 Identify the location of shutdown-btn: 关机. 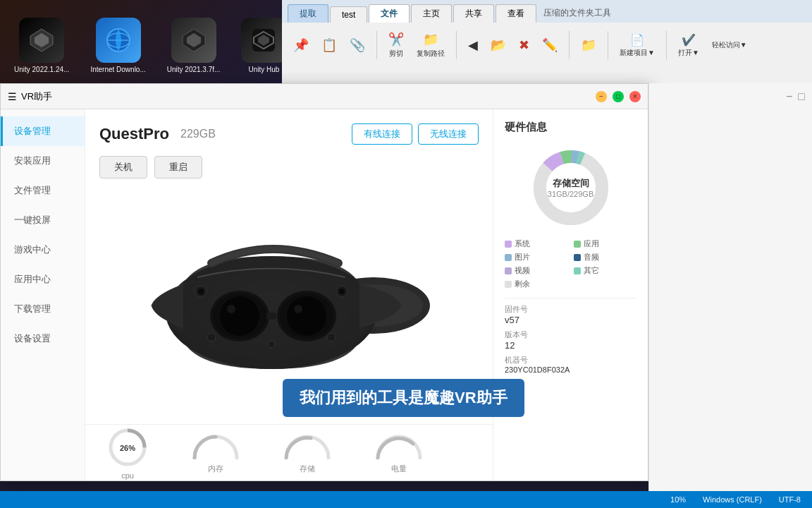
(123, 167).